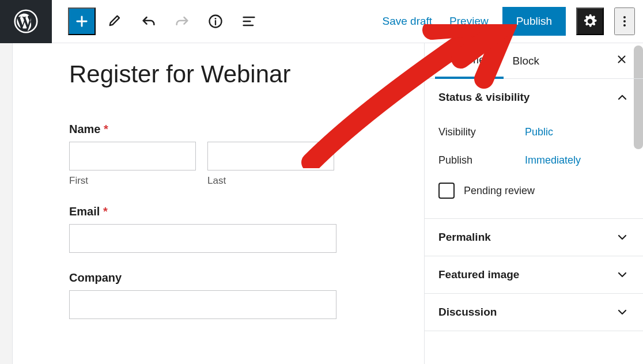 This screenshot has height=364, width=643. Describe the element at coordinates (590, 21) in the screenshot. I see `gear-icon` at that location.